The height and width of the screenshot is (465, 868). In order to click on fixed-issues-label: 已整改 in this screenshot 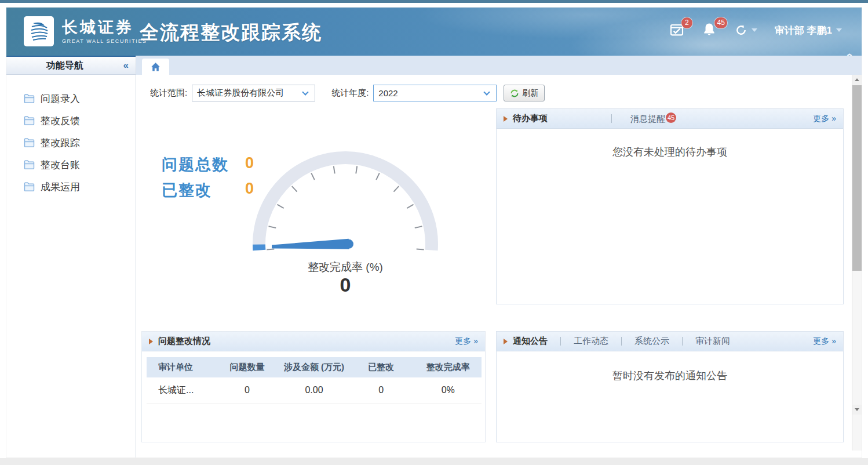, I will do `click(187, 190)`.